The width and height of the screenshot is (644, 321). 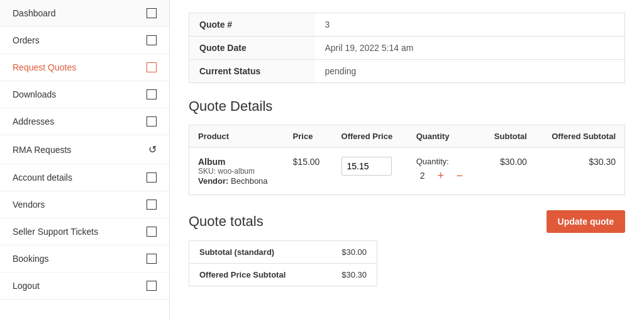 What do you see at coordinates (408, 72) in the screenshot?
I see `table-row: Current Statuspending` at bounding box center [408, 72].